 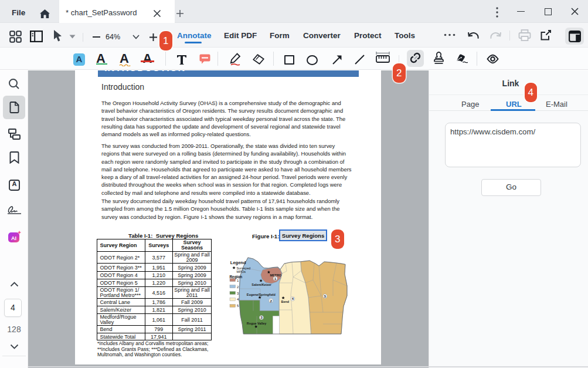 What do you see at coordinates (285, 302) in the screenshot?
I see `svg-text: Bend` at bounding box center [285, 302].